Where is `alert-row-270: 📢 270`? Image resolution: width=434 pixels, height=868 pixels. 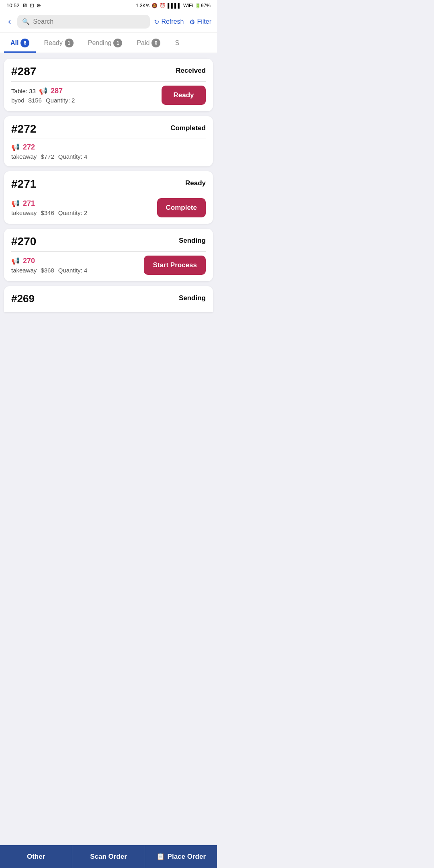 alert-row-270: 📢 270 is located at coordinates (49, 261).